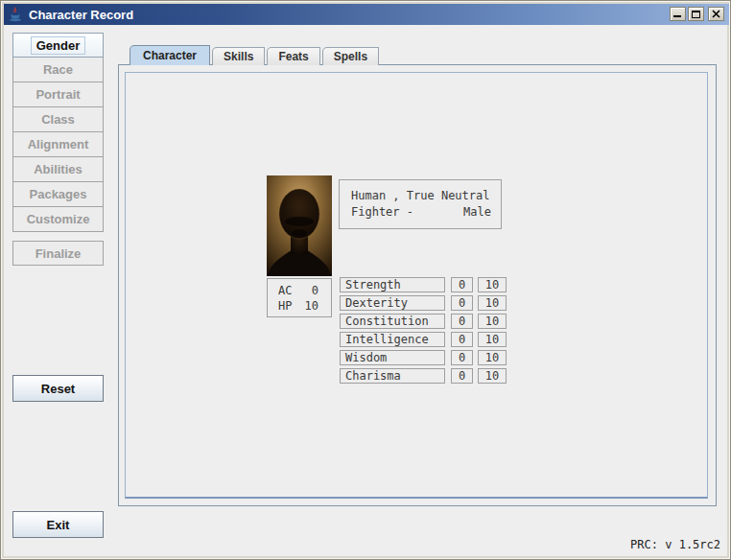 The height and width of the screenshot is (560, 731). Describe the element at coordinates (423, 358) in the screenshot. I see `table-row: Wisdom 0 10` at that location.